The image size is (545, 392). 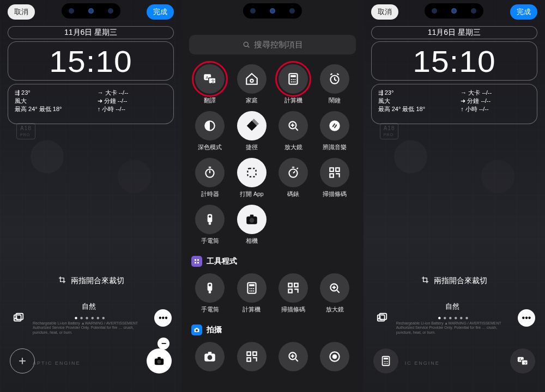 What do you see at coordinates (335, 79) in the screenshot?
I see `alarm-icon` at bounding box center [335, 79].